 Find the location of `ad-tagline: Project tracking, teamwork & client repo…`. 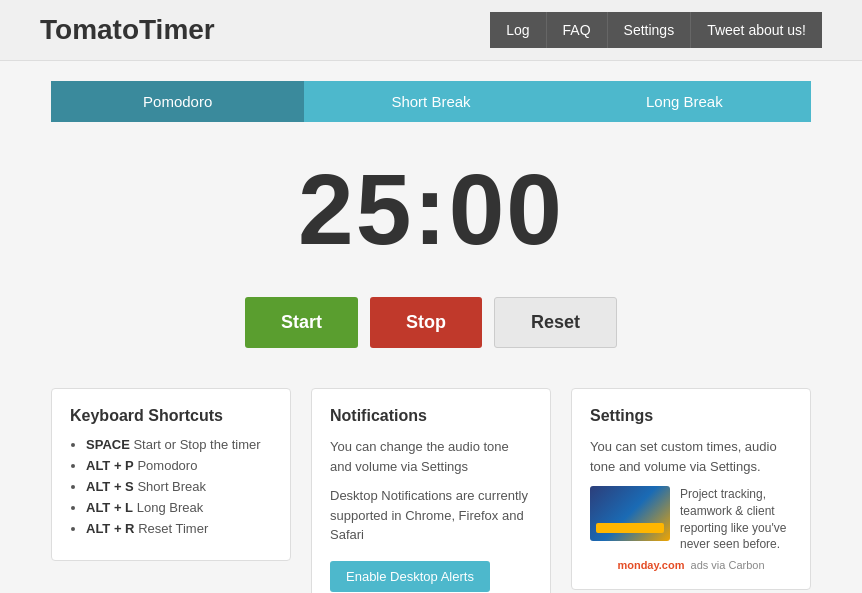

ad-tagline: Project tracking, teamwork & client repo… is located at coordinates (736, 520).